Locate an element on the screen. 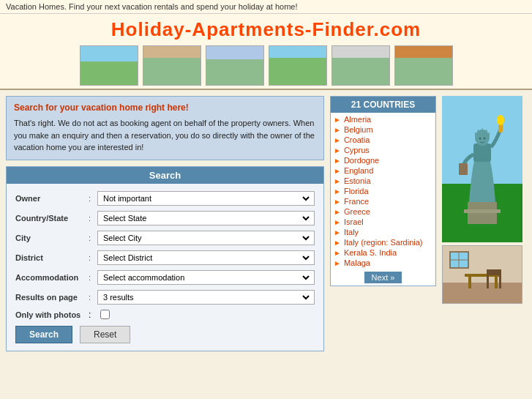  accommodation-select: Select accommodation is located at coordinates (206, 277).